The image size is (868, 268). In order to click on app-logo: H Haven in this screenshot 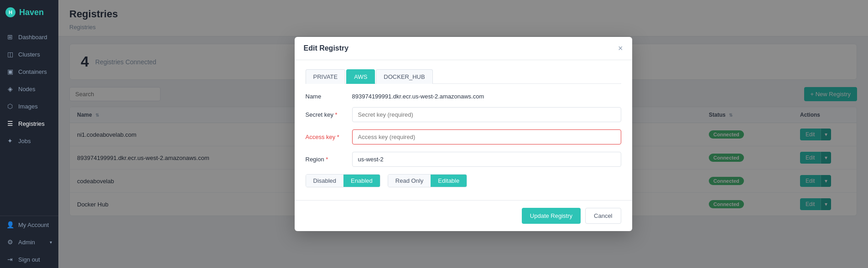, I will do `click(29, 12)`.